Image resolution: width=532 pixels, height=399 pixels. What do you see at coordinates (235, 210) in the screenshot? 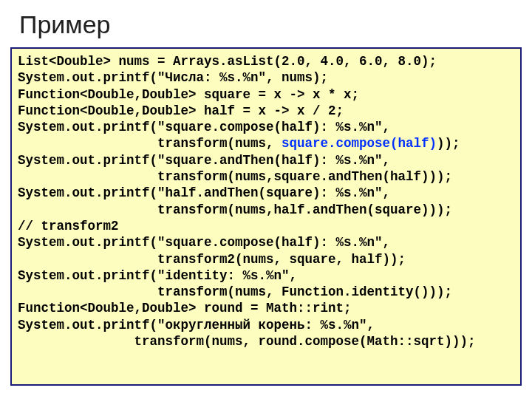
I see `code-line: transform(nums,half.andThen(square)));` at bounding box center [235, 210].